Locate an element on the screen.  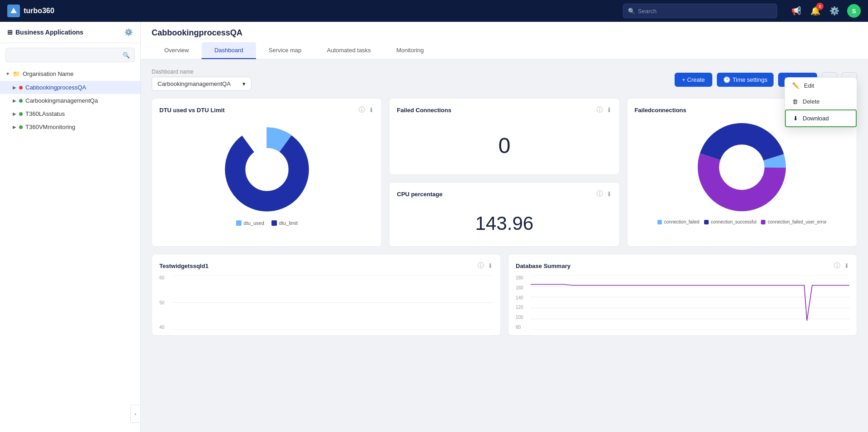
dropdown-item-download: ⬇ Download is located at coordinates (821, 118).